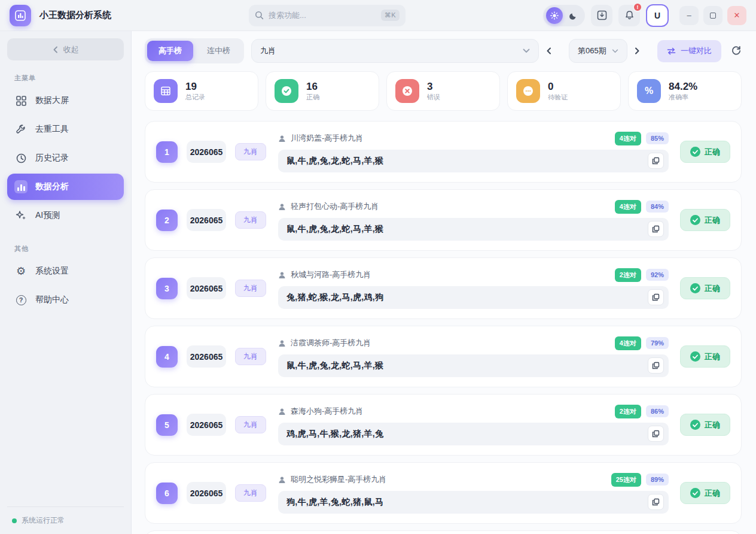  I want to click on notification-badge: !, so click(638, 7).